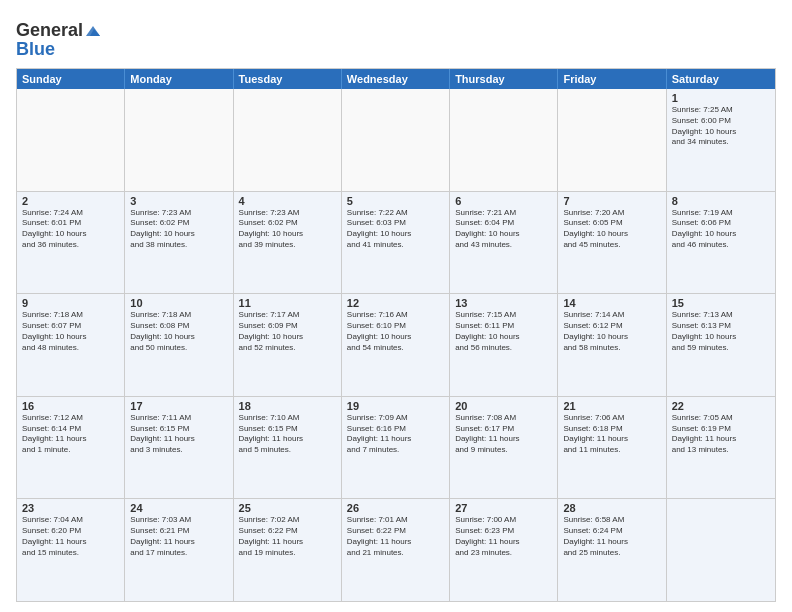 This screenshot has width=792, height=612. I want to click on day-number: 6, so click(504, 201).